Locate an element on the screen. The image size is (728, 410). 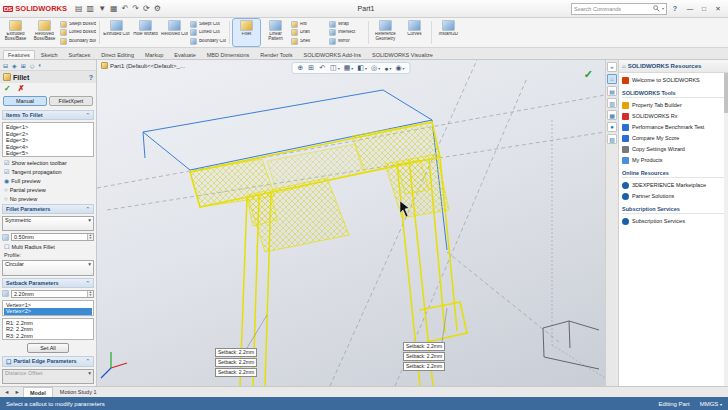
edges-listbox: Edge<1> Edge<2> Edge<3> Edge<4> Edge<5> is located at coordinates (48, 140).